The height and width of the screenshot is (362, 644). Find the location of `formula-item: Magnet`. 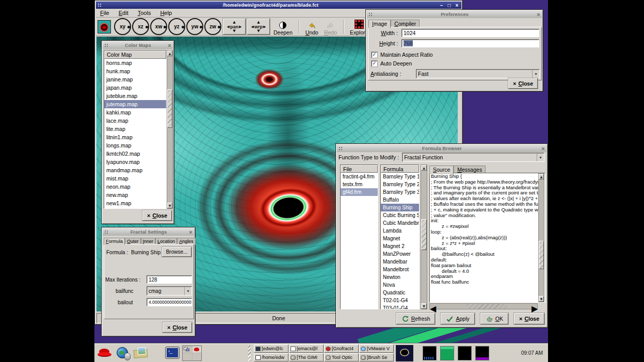

formula-item: Magnet is located at coordinates (400, 238).